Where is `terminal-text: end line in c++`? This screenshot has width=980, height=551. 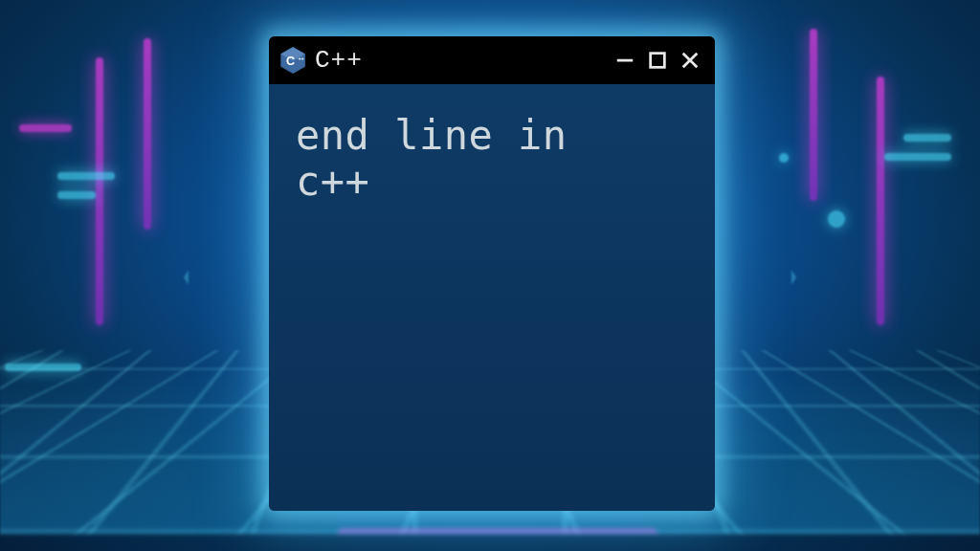 terminal-text: end line in c++ is located at coordinates (492, 159).